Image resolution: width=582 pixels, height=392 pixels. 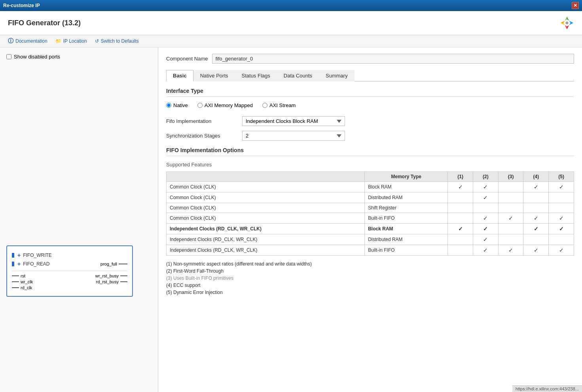 What do you see at coordinates (177, 105) in the screenshot?
I see `native-option: Native` at bounding box center [177, 105].